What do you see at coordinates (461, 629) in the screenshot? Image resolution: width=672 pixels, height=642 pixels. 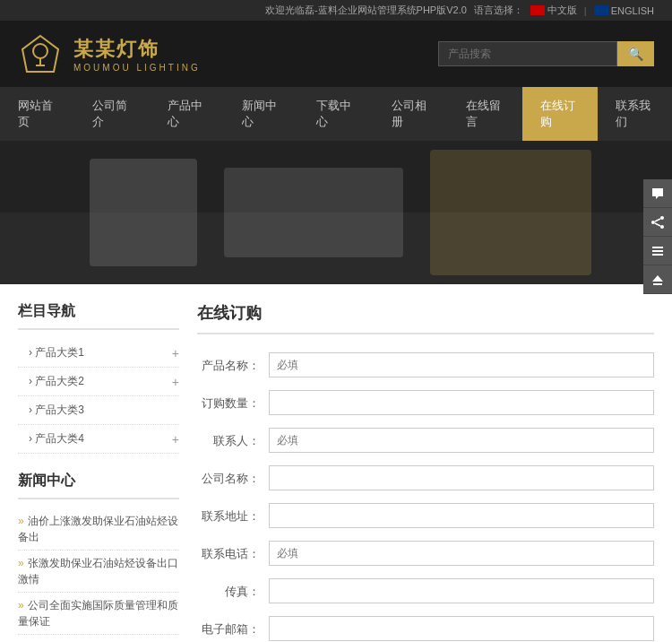 I see `input-email` at bounding box center [461, 629].